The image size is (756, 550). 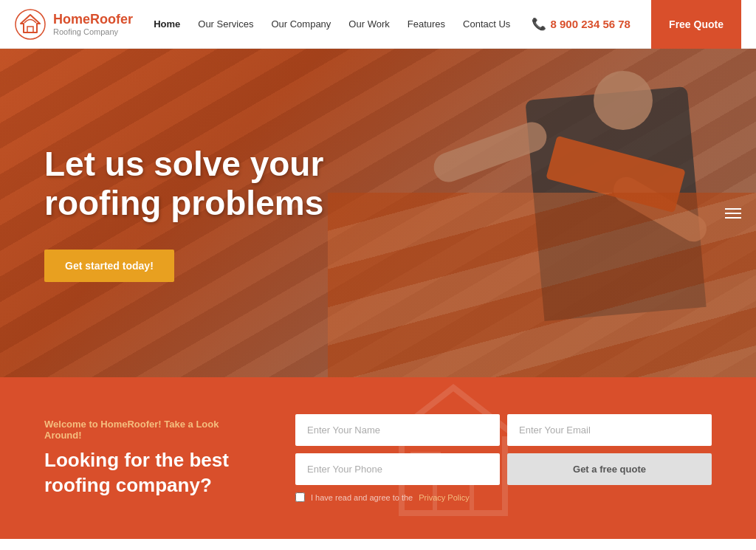 I want to click on phone-input, so click(x=397, y=470).